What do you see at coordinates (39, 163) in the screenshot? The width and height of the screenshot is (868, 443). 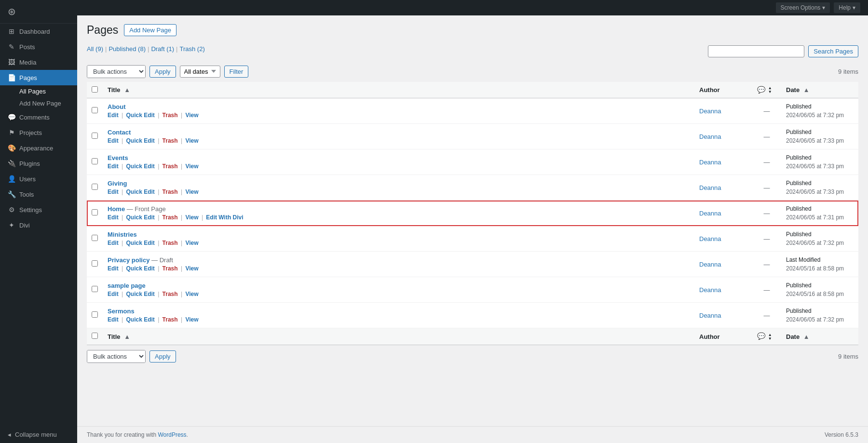 I see `sidebar-item-plugins: 🔌 Plugins` at bounding box center [39, 163].